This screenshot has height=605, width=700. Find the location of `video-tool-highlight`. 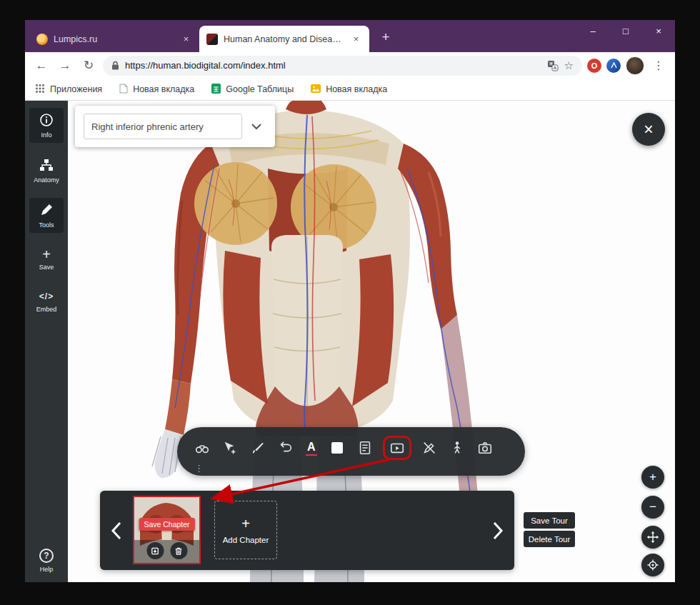

video-tool-highlight is located at coordinates (397, 448).